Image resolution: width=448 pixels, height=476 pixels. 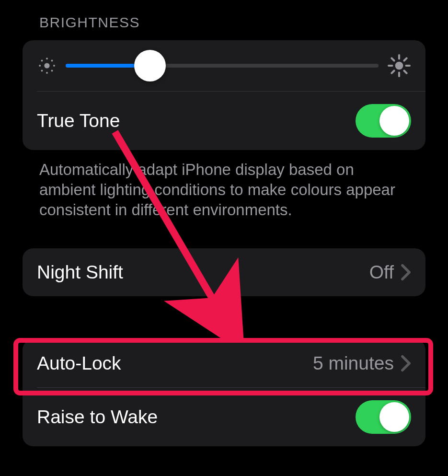 What do you see at coordinates (80, 272) in the screenshot?
I see `night-shift-label: Night Shift` at bounding box center [80, 272].